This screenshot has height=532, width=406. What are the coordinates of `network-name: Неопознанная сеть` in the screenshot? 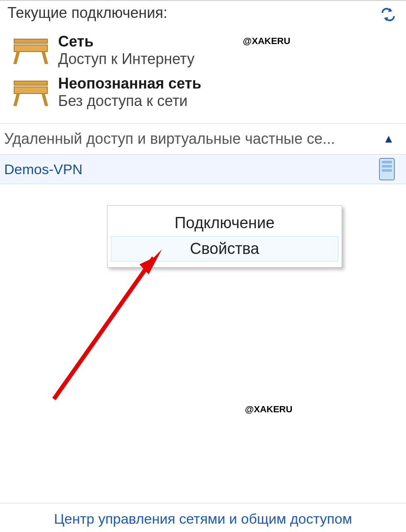 It's located at (130, 84).